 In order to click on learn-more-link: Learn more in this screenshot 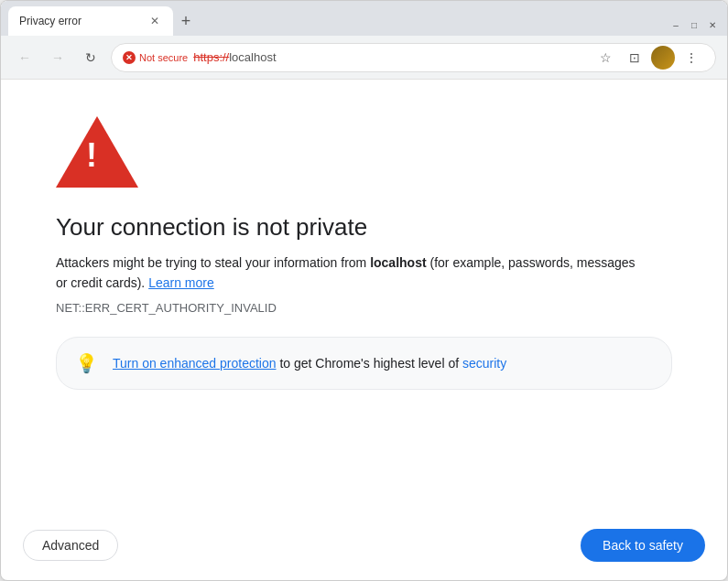, I will do `click(181, 283)`.